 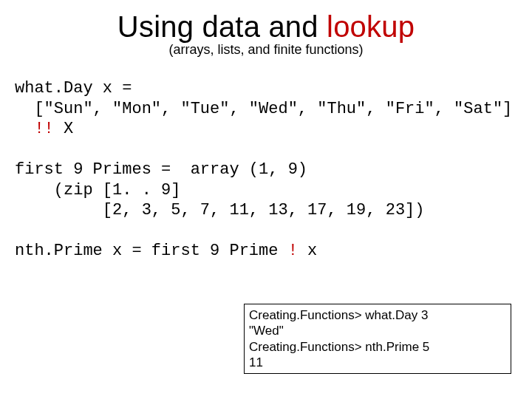 What do you see at coordinates (293, 251) in the screenshot?
I see `operator-bang: !` at bounding box center [293, 251].